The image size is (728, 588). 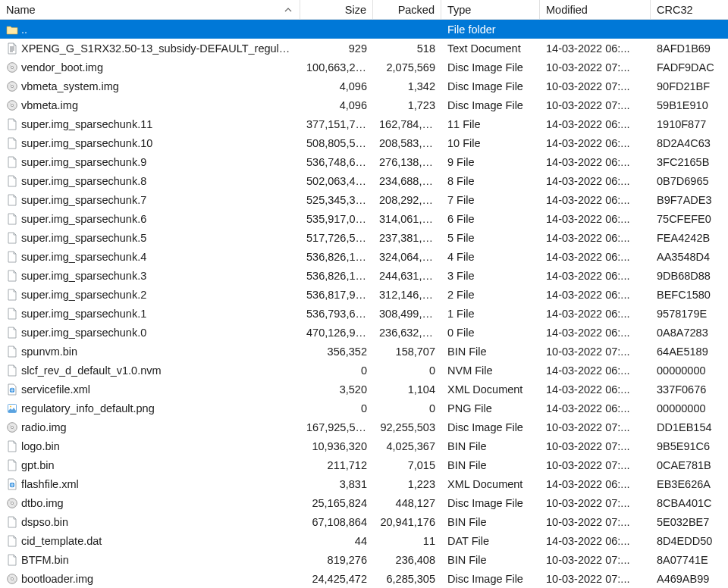 I want to click on file-row: super.img_sparsechunk.0470,126,960236,63…, so click(x=364, y=332).